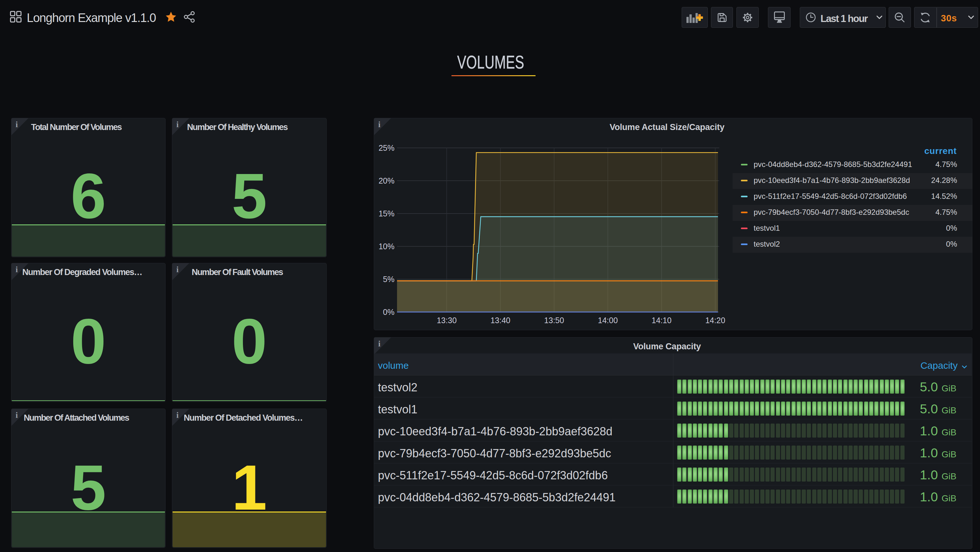 The height and width of the screenshot is (552, 980). What do you see at coordinates (389, 279) in the screenshot?
I see `svg-text: 5%` at bounding box center [389, 279].